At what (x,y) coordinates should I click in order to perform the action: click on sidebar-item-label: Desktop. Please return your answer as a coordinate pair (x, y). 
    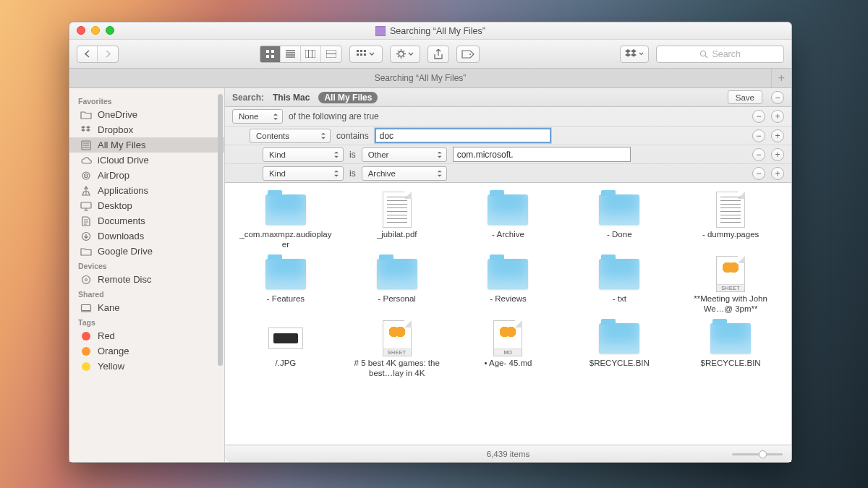
    Looking at the image, I should click on (115, 205).